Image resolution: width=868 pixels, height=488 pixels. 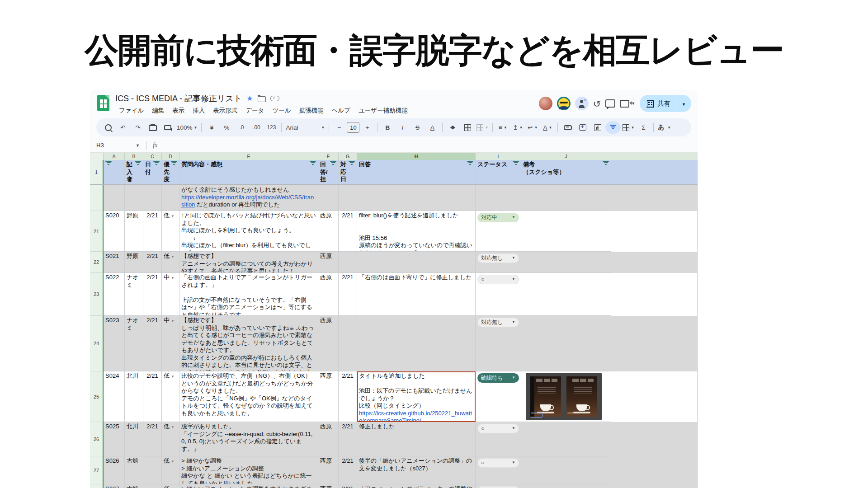 I want to click on cell-author: 北川, so click(x=134, y=397).